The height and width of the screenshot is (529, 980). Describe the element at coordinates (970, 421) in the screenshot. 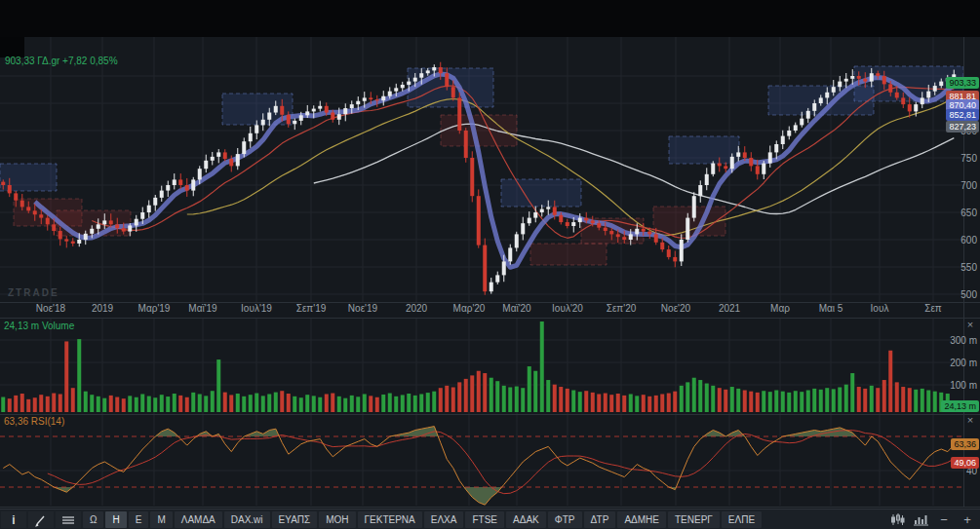

I see `rsi-pane-close-icon: ×` at that location.